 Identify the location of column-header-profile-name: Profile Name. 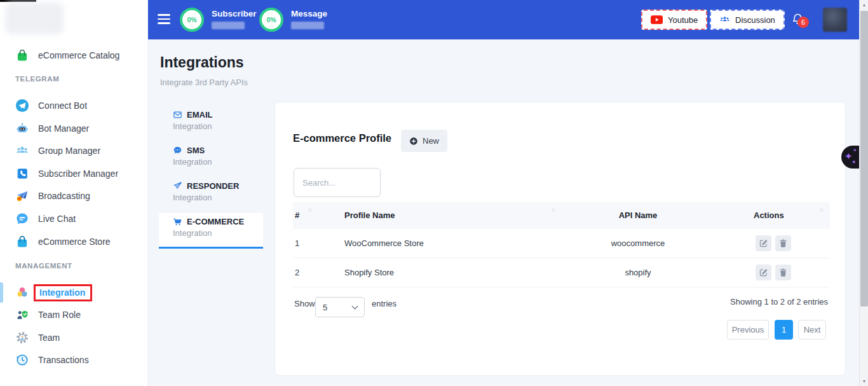
(370, 216).